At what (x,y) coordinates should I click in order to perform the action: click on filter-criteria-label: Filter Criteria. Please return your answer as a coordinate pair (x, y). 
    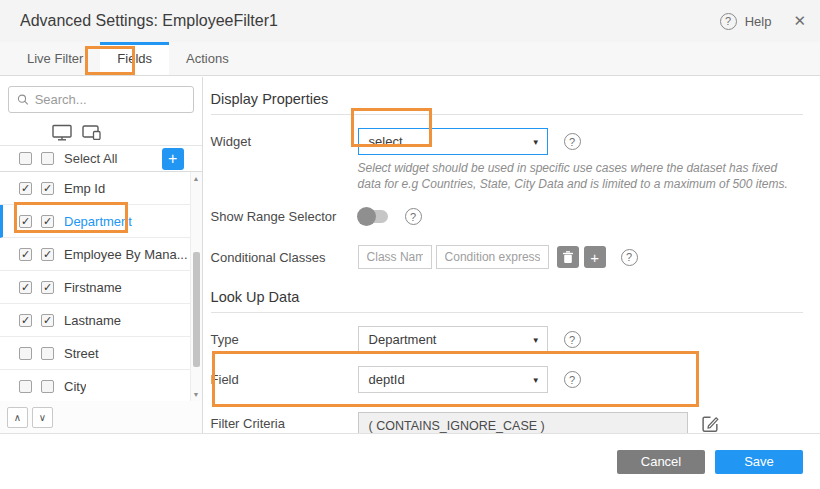
    Looking at the image, I should click on (284, 422).